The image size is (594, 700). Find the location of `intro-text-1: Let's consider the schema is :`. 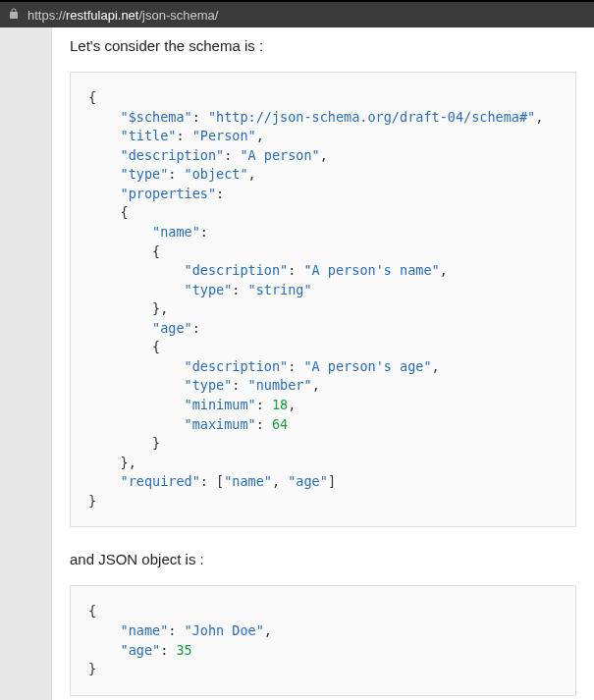

intro-text-1: Let's consider the schema is : is located at coordinates (323, 45).